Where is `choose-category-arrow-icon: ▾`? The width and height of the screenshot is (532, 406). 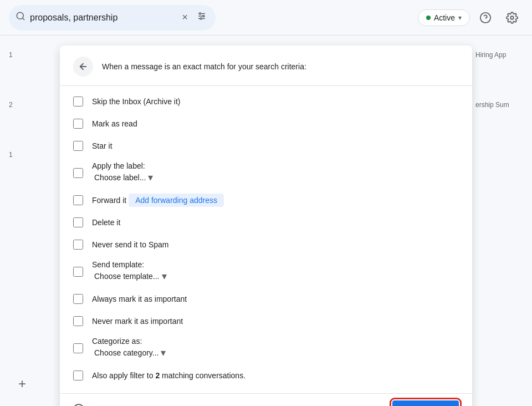
choose-category-arrow-icon: ▾ is located at coordinates (163, 353).